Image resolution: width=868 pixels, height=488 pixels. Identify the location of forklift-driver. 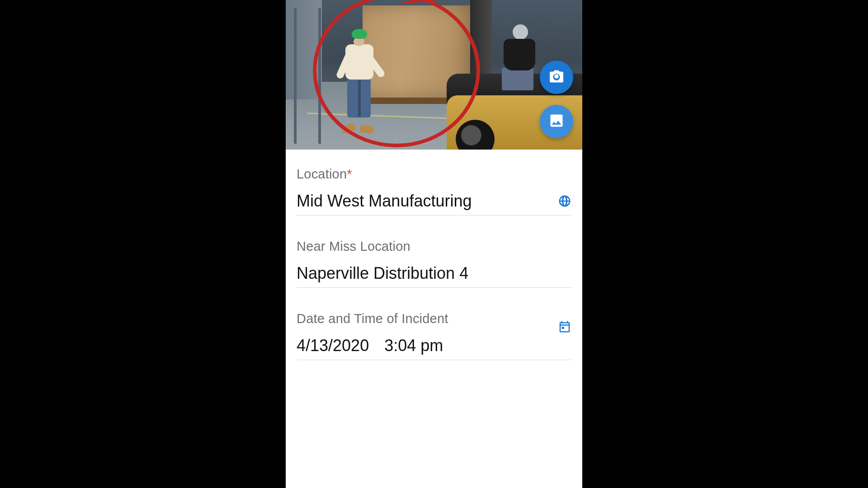
(515, 66).